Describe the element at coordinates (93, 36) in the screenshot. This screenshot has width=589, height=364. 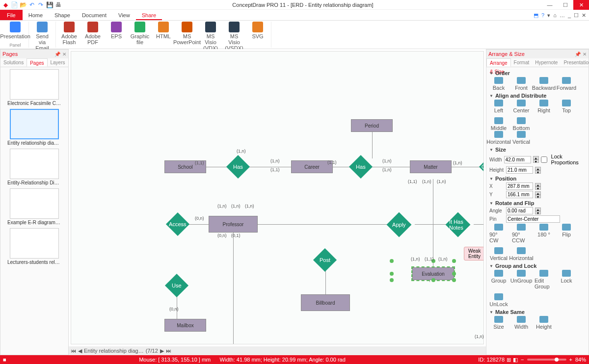
I see `ribbon-adobe-pdf: Adobe PDF` at that location.